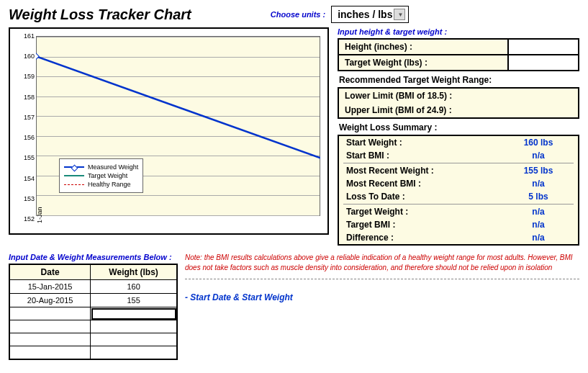 This screenshot has height=373, width=588. Describe the element at coordinates (458, 96) in the screenshot. I see `lower-limit-label: Lower Limit (BMI of 18.5) :` at that location.